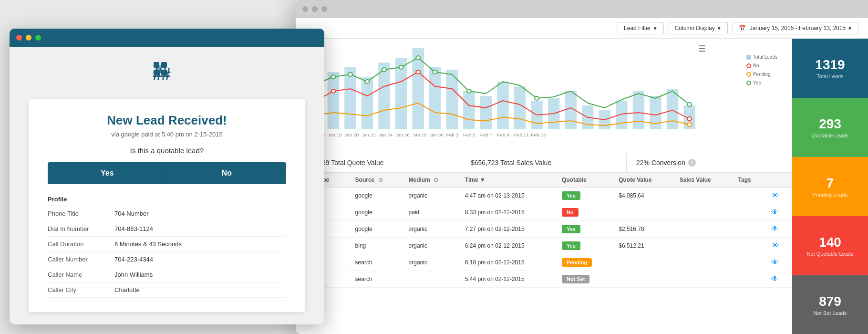 This screenshot has height=334, width=868. I want to click on svg-text: Jan 30, so click(436, 135).